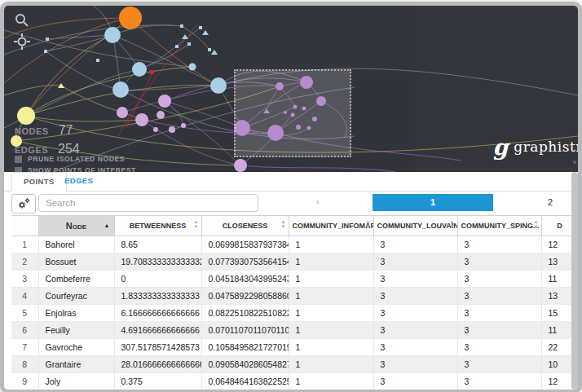 The height and width of the screenshot is (392, 582). What do you see at coordinates (77, 347) in the screenshot?
I see `cell: Gavroche` at bounding box center [77, 347].